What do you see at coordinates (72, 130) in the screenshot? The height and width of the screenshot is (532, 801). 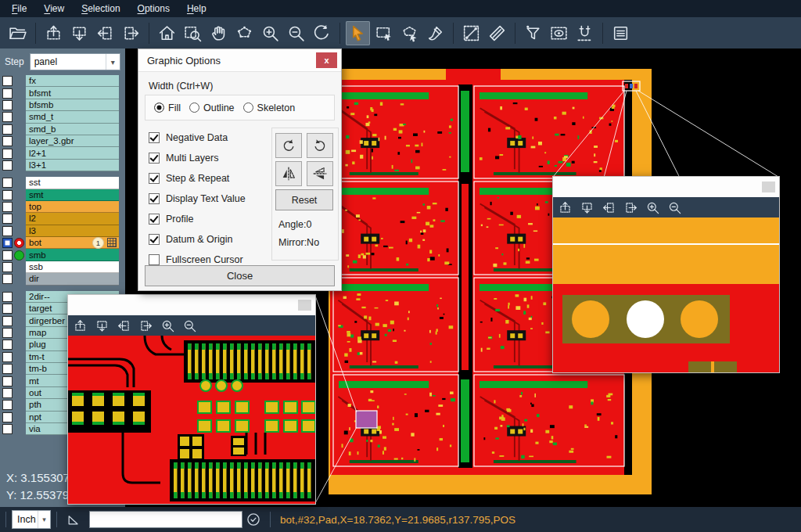 I see `layer-label: smd_b` at bounding box center [72, 130].